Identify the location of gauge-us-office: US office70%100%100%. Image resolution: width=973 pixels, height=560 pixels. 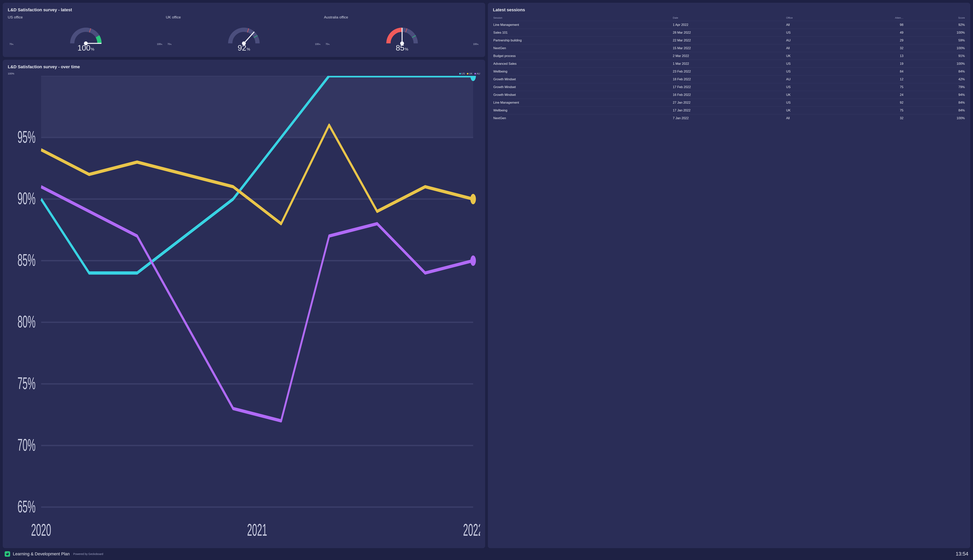
(86, 34).